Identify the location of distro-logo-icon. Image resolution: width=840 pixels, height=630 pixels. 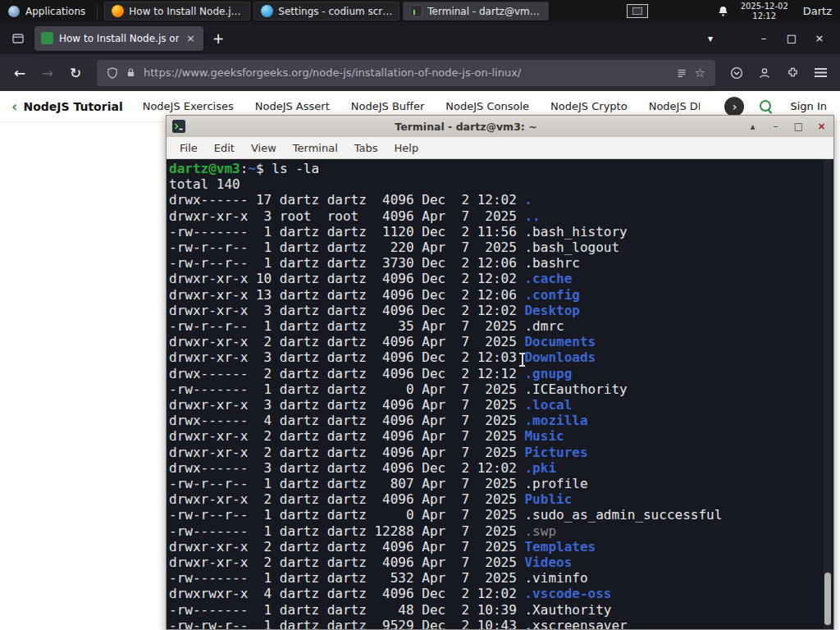
(14, 11).